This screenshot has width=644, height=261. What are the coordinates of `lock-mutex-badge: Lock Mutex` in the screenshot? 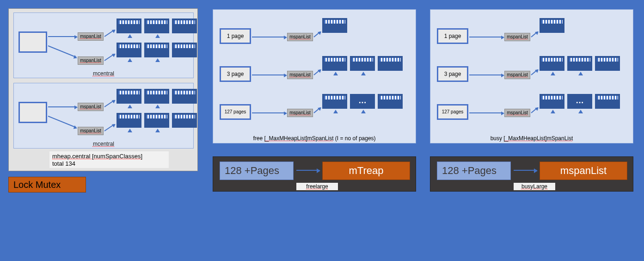 It's located at (47, 185).